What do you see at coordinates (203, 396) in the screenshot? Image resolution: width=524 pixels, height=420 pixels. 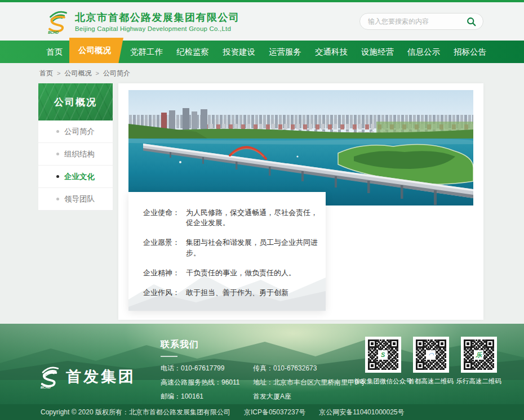 I see `contact-postcode: 邮编：100161` at bounding box center [203, 396].